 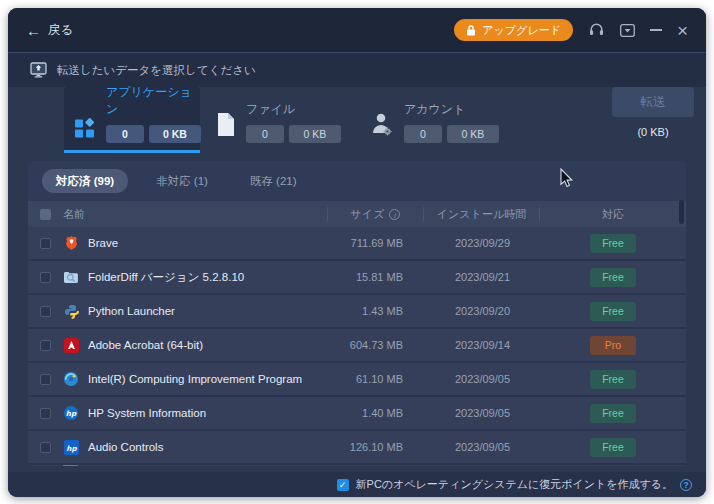 What do you see at coordinates (85, 181) in the screenshot?
I see `filter-supported: 対応済 (99)` at bounding box center [85, 181].